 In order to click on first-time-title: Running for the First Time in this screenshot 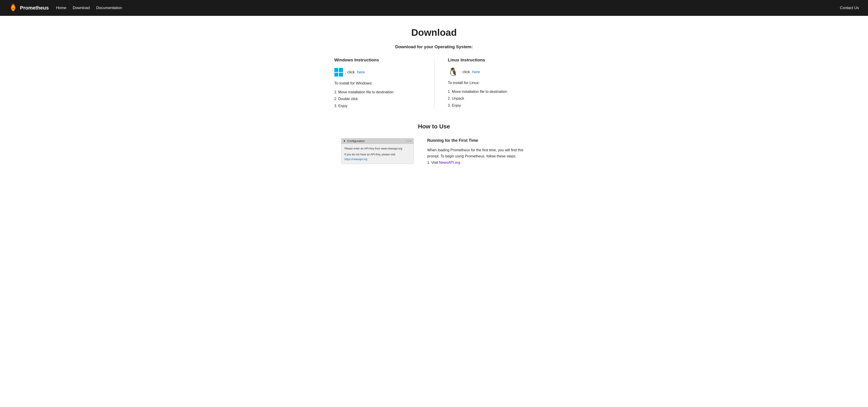, I will do `click(477, 141)`.